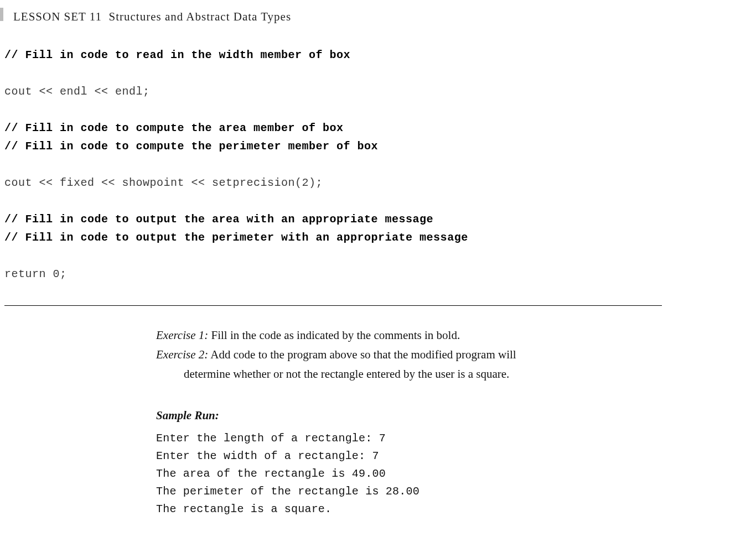  I want to click on exercise-2-text: Add code to the program above so that th…, so click(362, 355).